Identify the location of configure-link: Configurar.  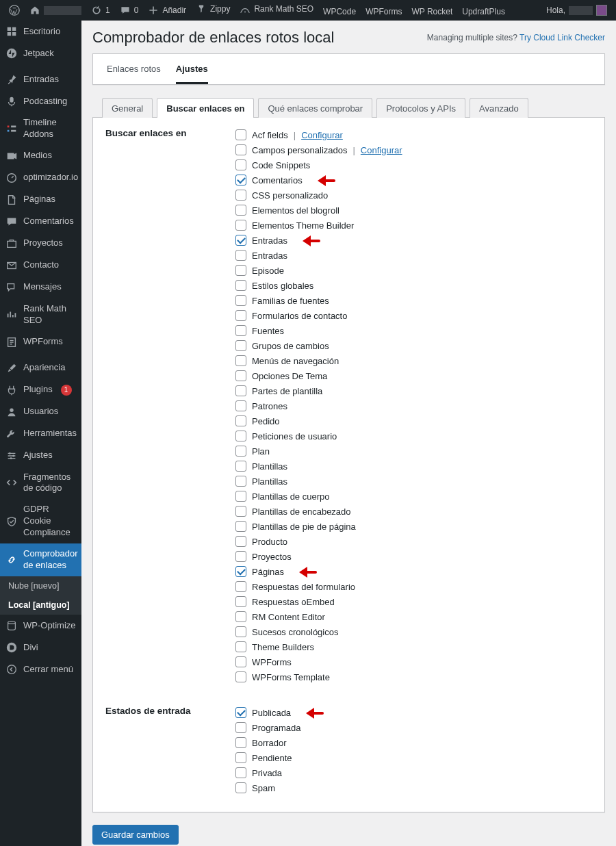
(382, 151).